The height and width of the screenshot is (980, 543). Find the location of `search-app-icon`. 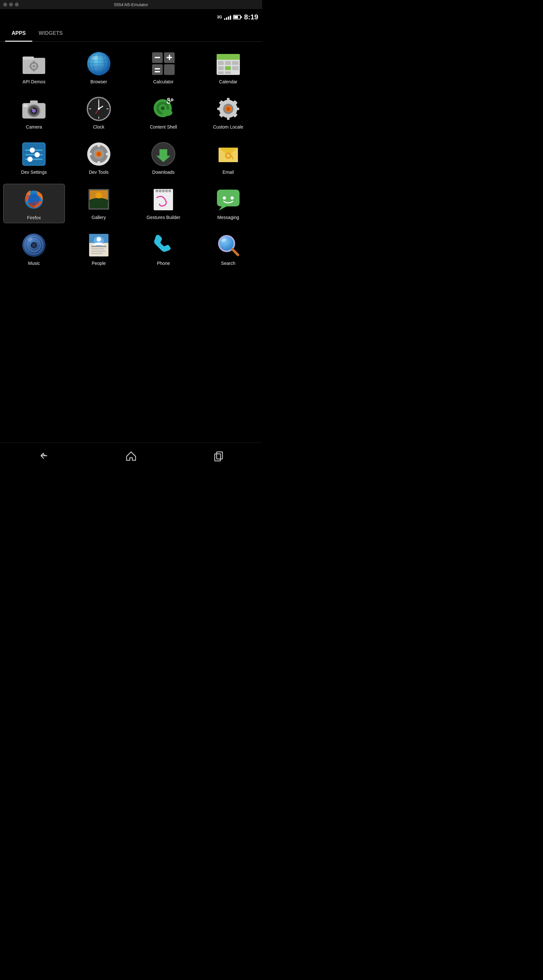

search-app-icon is located at coordinates (228, 245).